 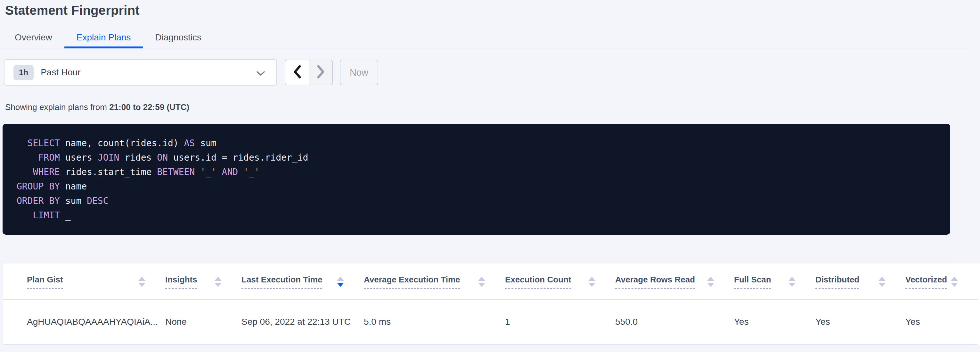 I want to click on tab-overview: Overview, so click(x=33, y=38).